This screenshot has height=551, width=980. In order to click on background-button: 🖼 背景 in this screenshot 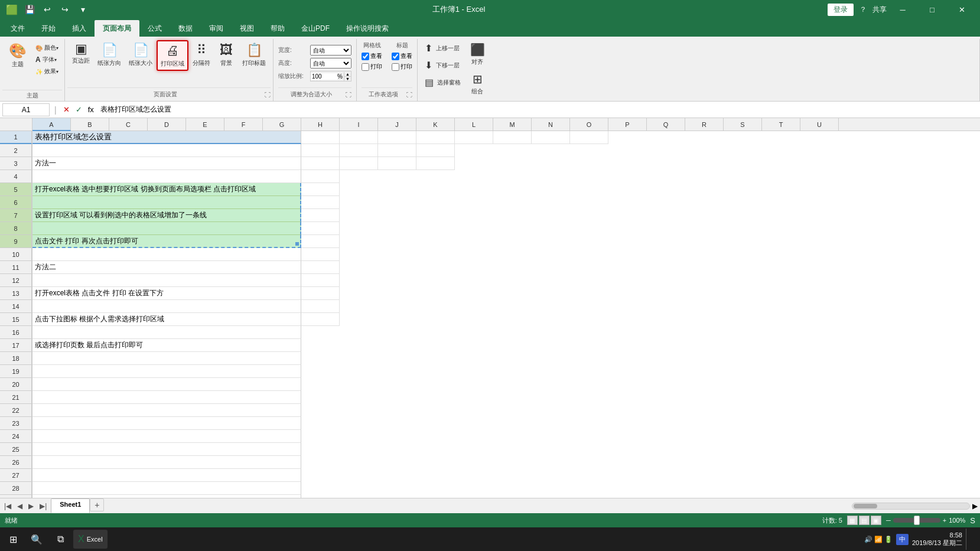, I will do `click(226, 55)`.